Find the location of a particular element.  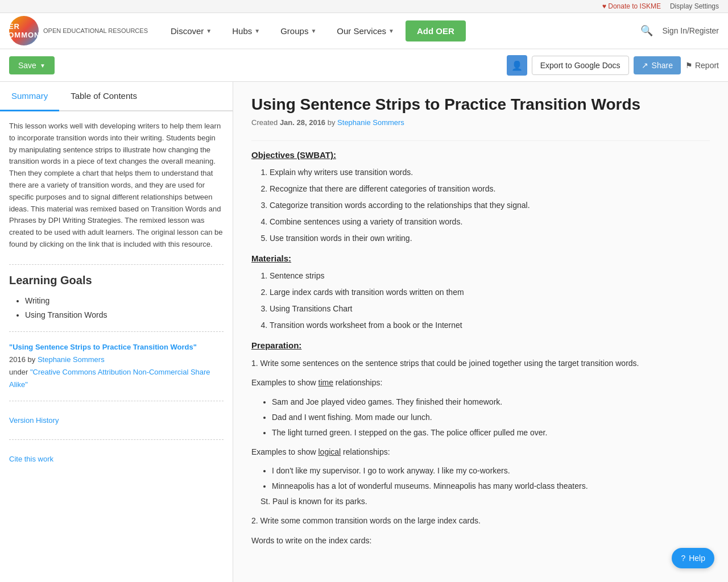

materials-title: Materials: is located at coordinates (481, 258).